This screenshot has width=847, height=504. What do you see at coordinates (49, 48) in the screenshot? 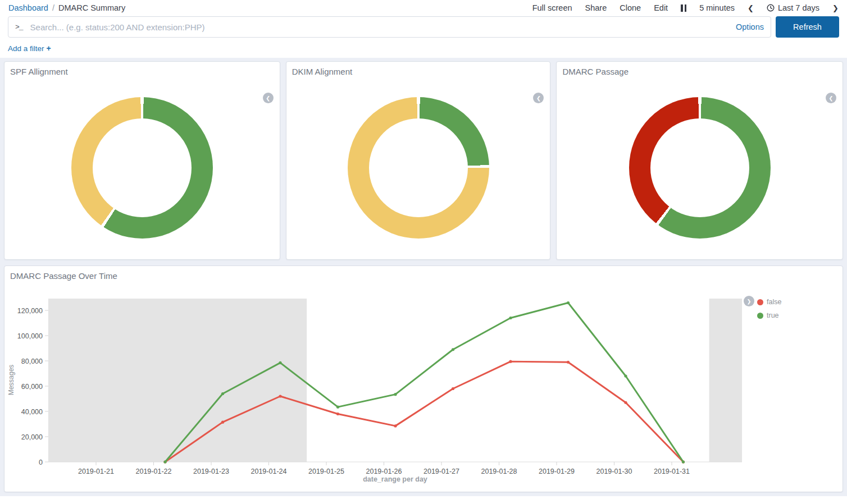
I see `plus-icon: +` at bounding box center [49, 48].